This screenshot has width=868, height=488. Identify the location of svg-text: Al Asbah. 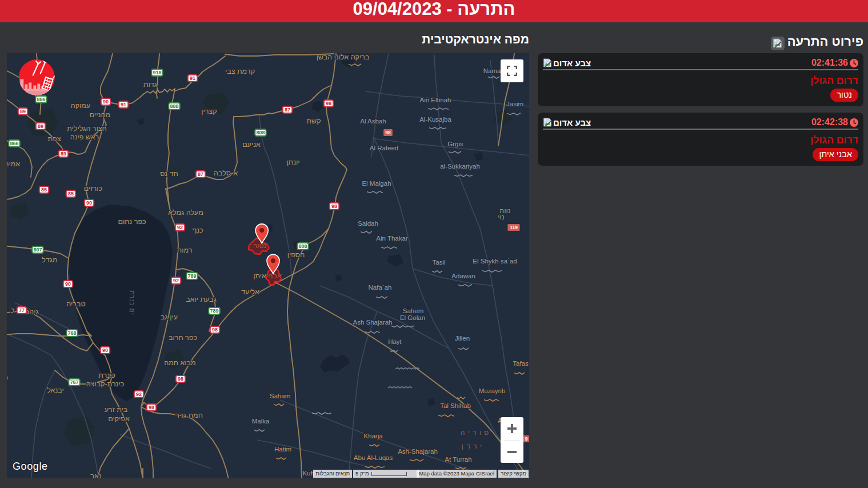
(373, 121).